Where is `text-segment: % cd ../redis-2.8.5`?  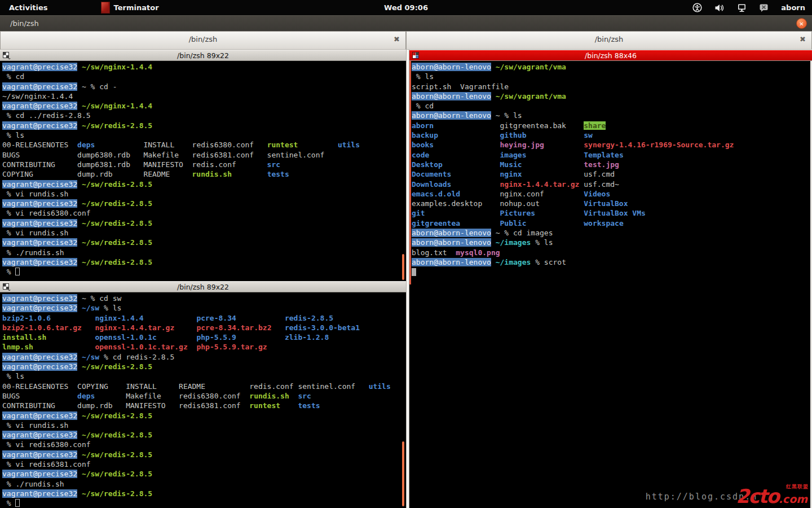 text-segment: % cd ../redis-2.8.5 is located at coordinates (46, 115).